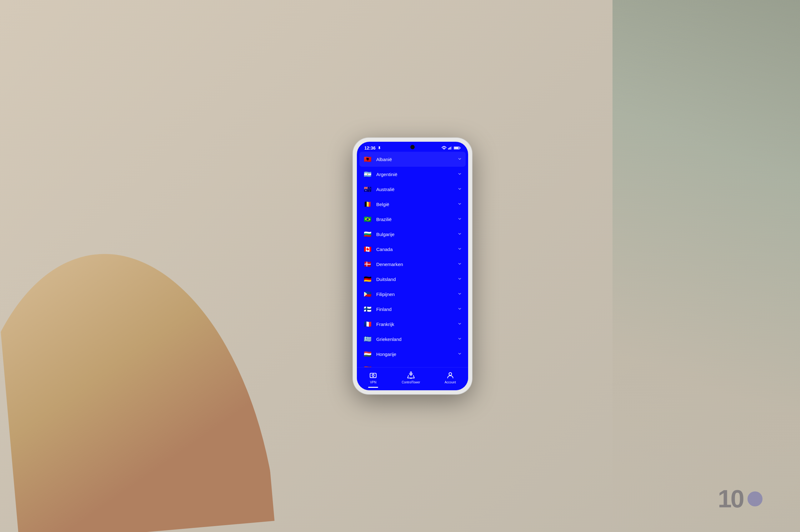 The image size is (800, 532). Describe the element at coordinates (417, 309) in the screenshot. I see `country-name-fi: Finland` at that location.